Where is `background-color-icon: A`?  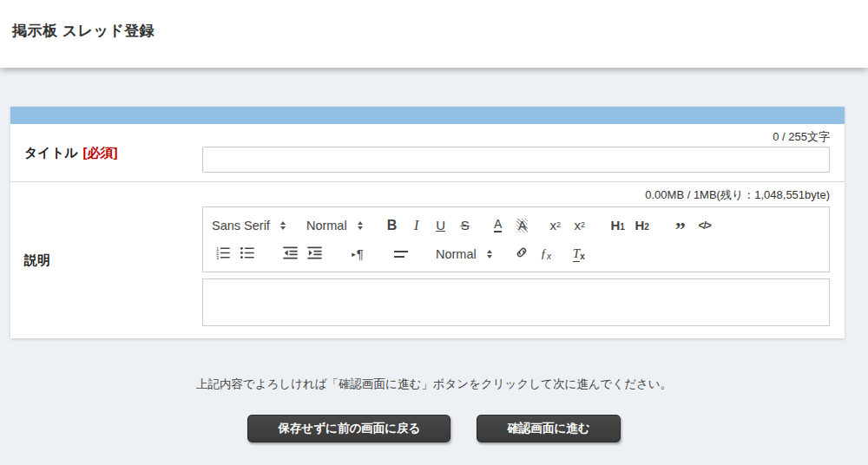 background-color-icon: A is located at coordinates (523, 226).